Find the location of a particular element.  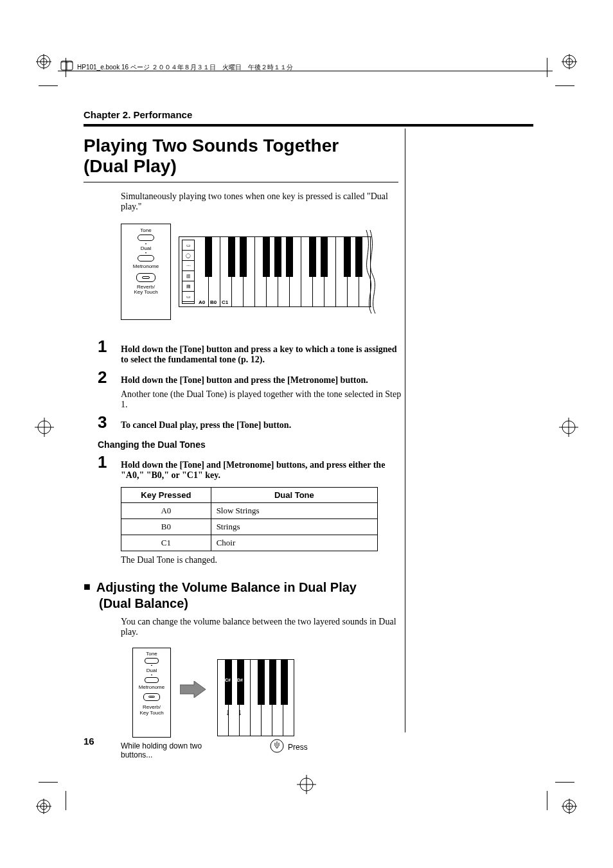

book-icon is located at coordinates (67, 66).